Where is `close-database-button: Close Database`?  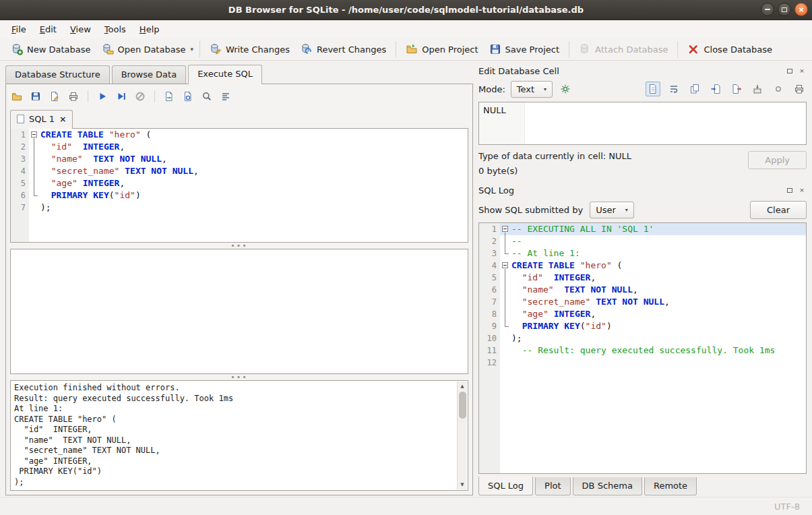
close-database-button: Close Database is located at coordinates (730, 49).